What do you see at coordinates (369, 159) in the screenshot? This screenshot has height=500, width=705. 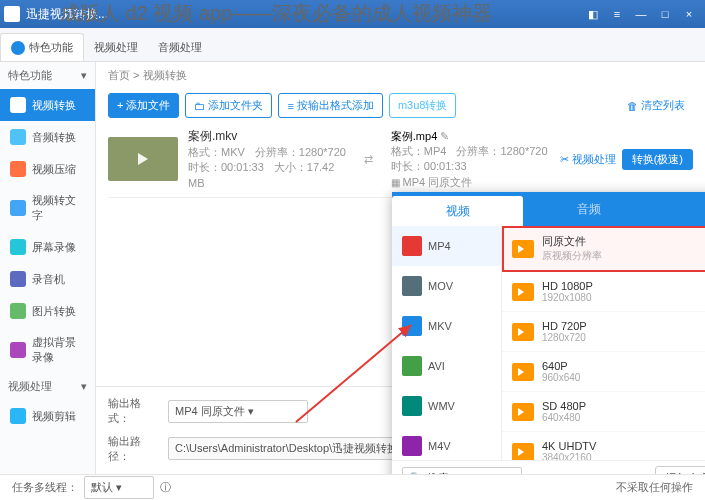 I see `swap-button: ⇄` at bounding box center [369, 159].